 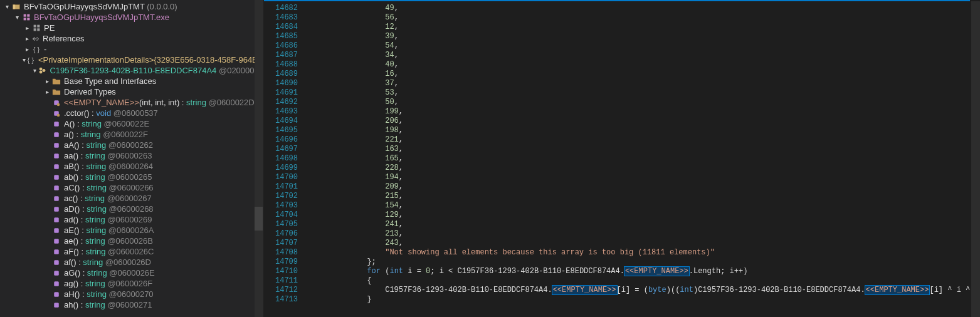 I want to click on pe-icon, so click(x=36, y=28).